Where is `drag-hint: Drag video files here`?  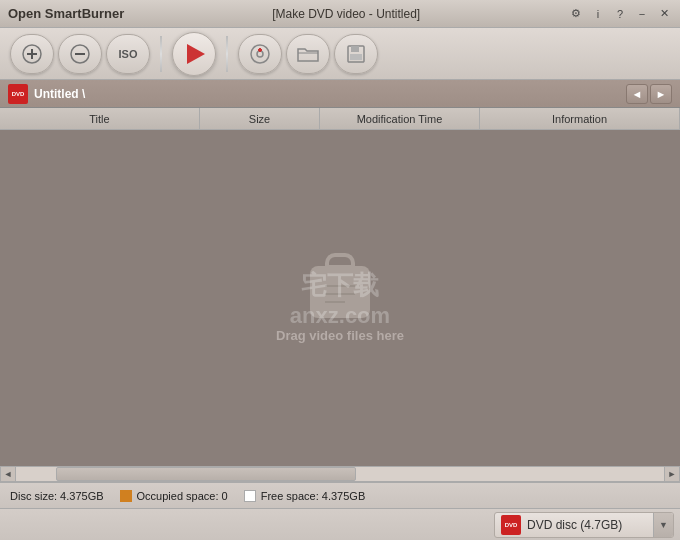 drag-hint: Drag video files here is located at coordinates (340, 298).